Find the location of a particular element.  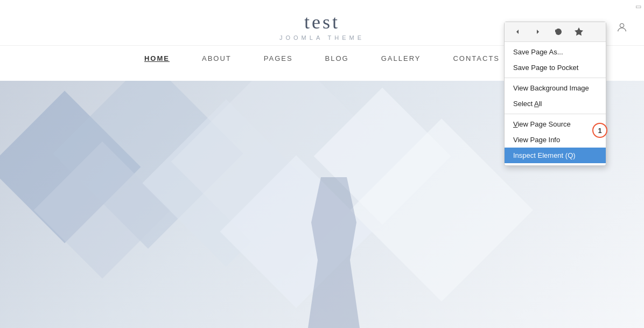

menu-save-page-pocket: Save Page to Pocket is located at coordinates (555, 68).